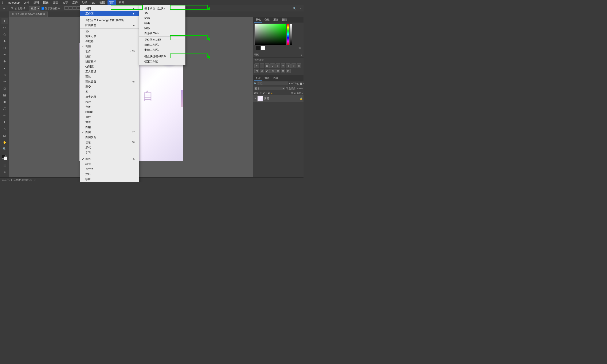 Image resolution: width=607 pixels, height=364 pixels. Describe the element at coordinates (109, 97) in the screenshot. I see `dd-history: 历史记录` at that location.